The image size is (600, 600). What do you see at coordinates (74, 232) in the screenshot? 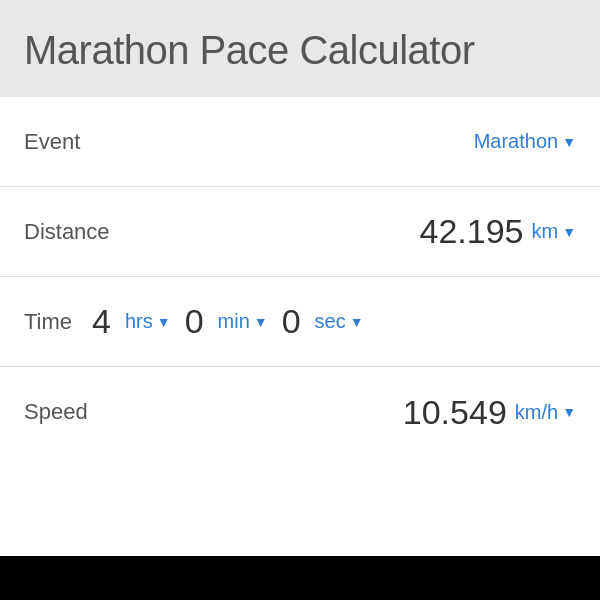
I see `distance-label: Distance` at bounding box center [74, 232].